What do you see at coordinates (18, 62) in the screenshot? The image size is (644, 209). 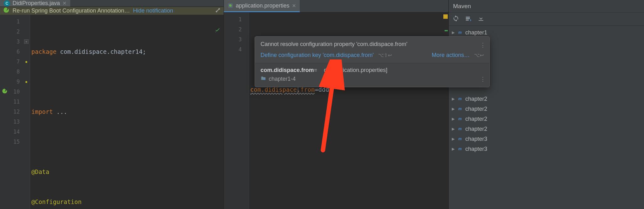 I see `line-number: 7` at bounding box center [18, 62].